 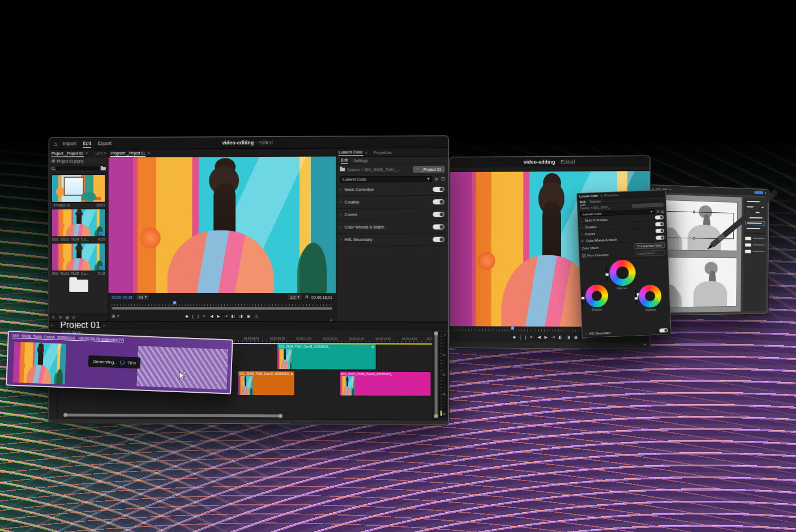 What do you see at coordinates (331, 320) in the screenshot?
I see `button-editor-plus-icon: +` at bounding box center [331, 320].